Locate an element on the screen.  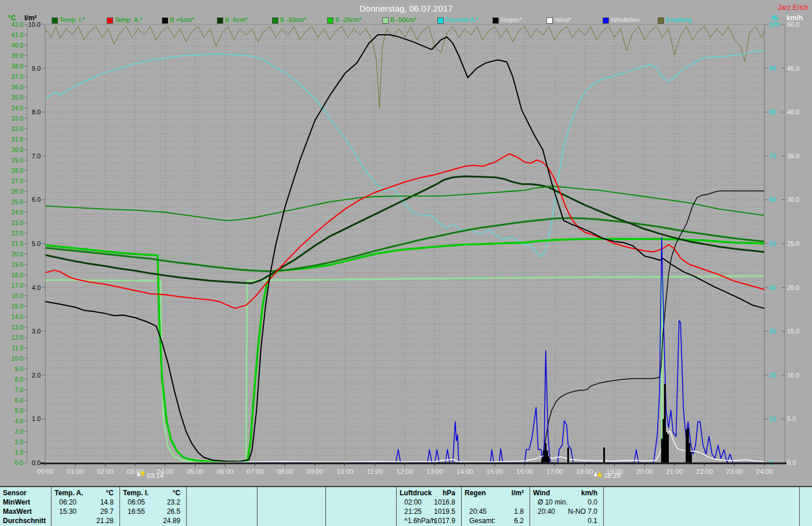
svg-text: 13.0 is located at coordinates (17, 327).